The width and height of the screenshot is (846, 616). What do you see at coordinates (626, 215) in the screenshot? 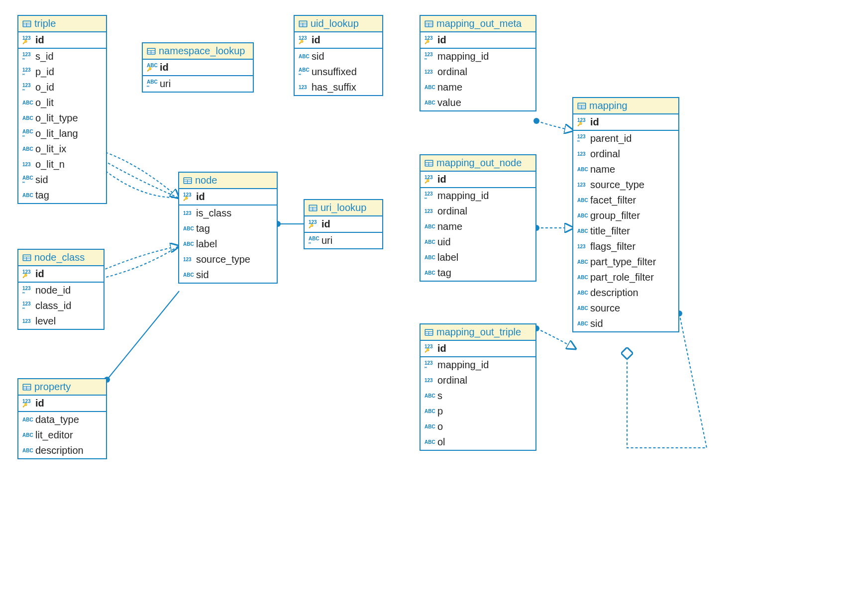
I see `table-mapping: mapping123🔑id123⨝parent_id123ordinalABCn…` at bounding box center [626, 215].